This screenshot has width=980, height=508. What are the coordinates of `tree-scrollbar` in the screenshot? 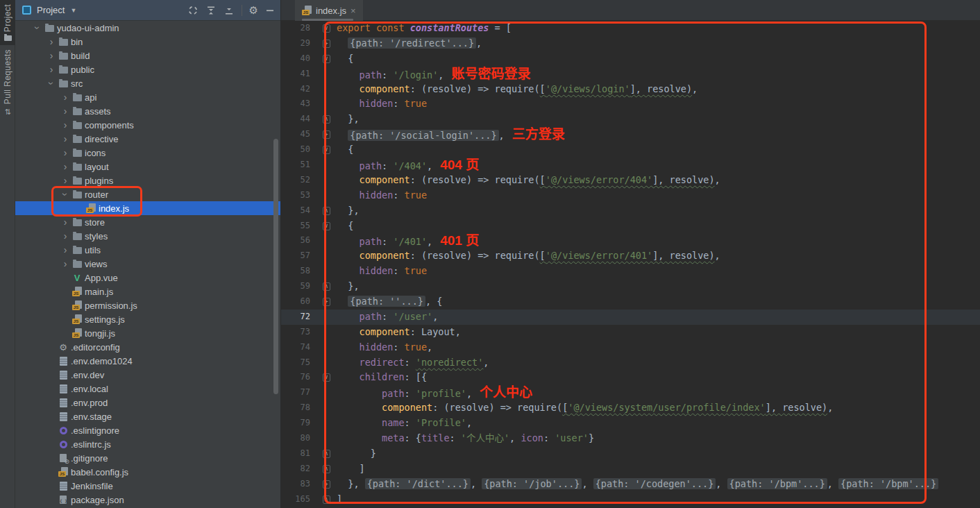 It's located at (276, 266).